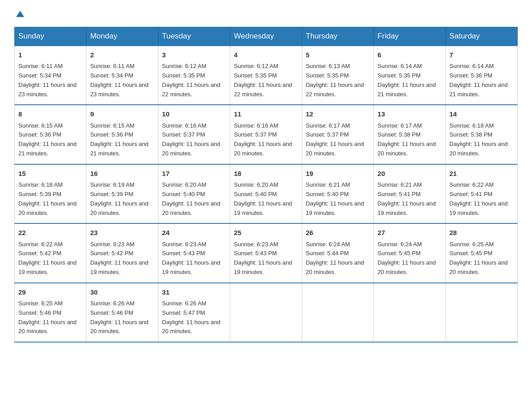  What do you see at coordinates (266, 194) in the screenshot?
I see `calendar-week-row: 15 Sunrise: 6:18 AM Sunset: 5:39 PM Dayl…` at bounding box center [266, 194].